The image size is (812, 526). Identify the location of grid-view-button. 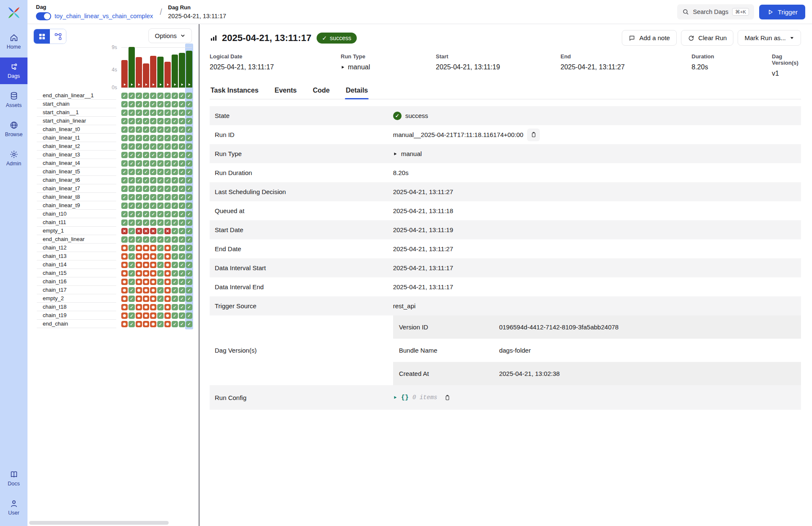
(42, 36).